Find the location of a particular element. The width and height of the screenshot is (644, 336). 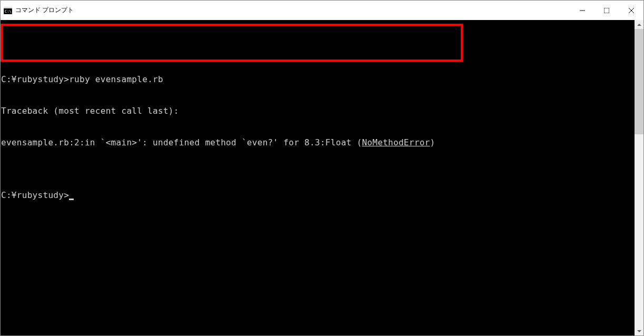

command-text: ruby evensample.rb is located at coordinates (116, 79).